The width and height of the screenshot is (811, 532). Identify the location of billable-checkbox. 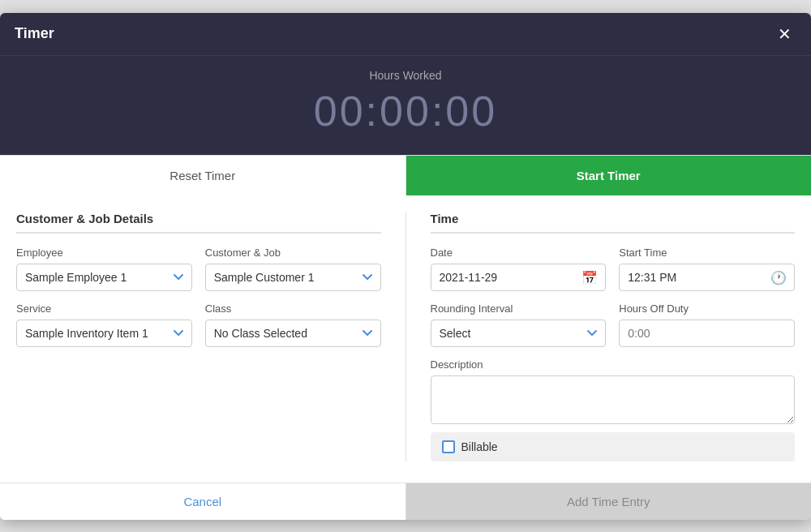
(448, 447).